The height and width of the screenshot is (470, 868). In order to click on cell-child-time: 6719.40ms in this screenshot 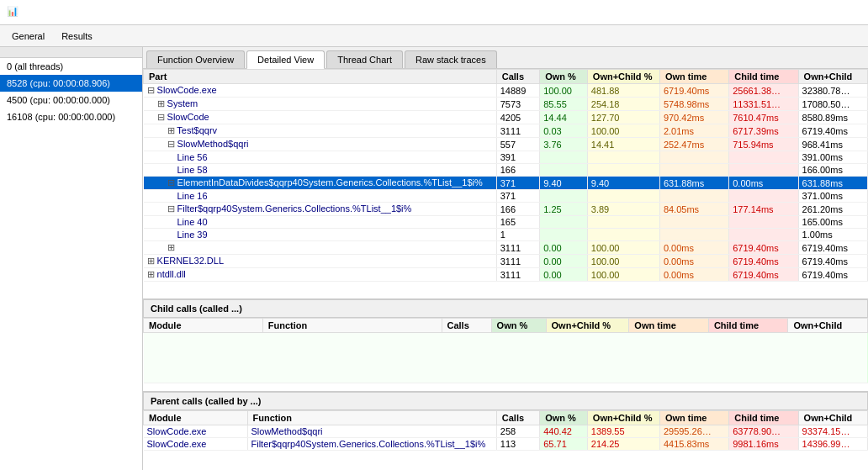, I will do `click(764, 261)`.